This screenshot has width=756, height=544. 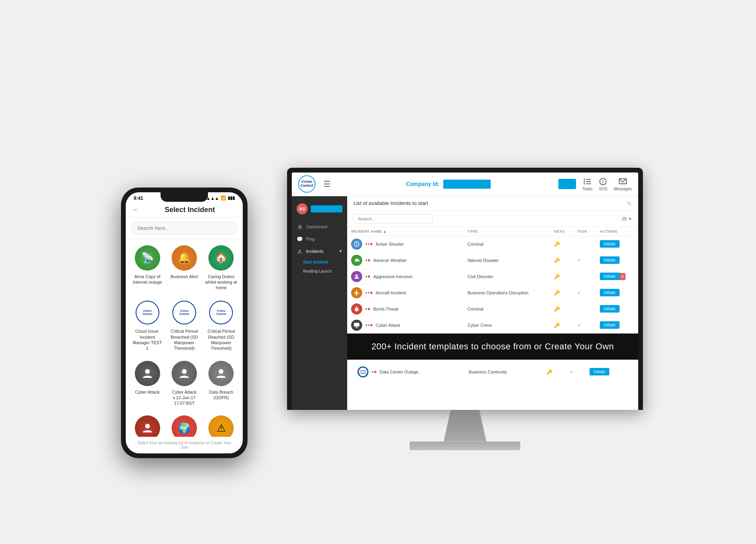 What do you see at coordinates (221, 313) in the screenshot?
I see `incident-icon: CrisesControl` at bounding box center [221, 313].